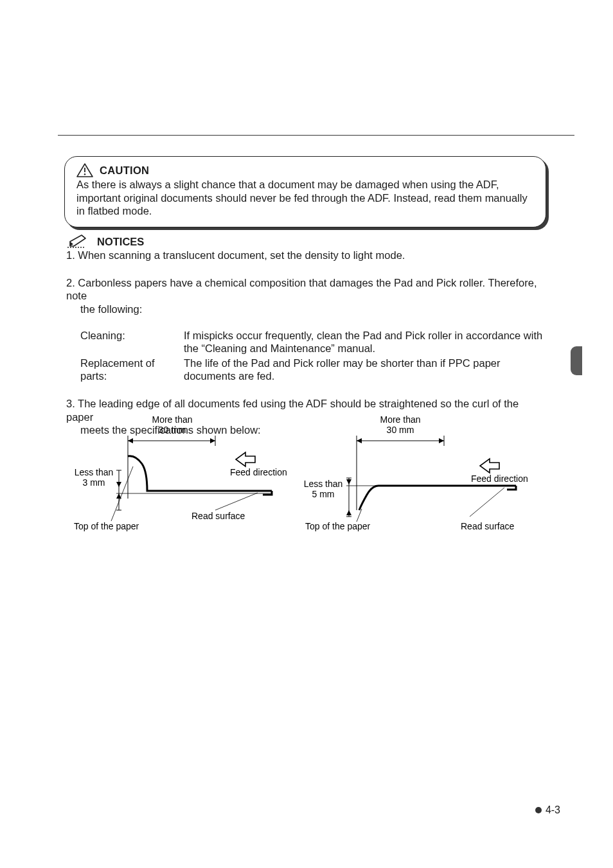 This screenshot has width=613, height=868. I want to click on page-number: 4-3, so click(553, 810).